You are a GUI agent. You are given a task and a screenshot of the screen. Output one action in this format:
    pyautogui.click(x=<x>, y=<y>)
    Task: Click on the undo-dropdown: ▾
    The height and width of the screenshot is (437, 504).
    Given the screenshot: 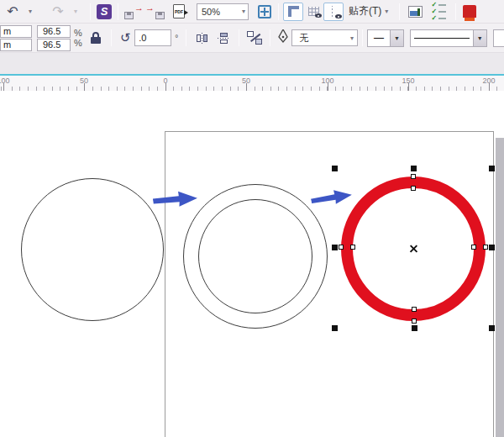 What is the action you would take?
    pyautogui.click(x=31, y=12)
    